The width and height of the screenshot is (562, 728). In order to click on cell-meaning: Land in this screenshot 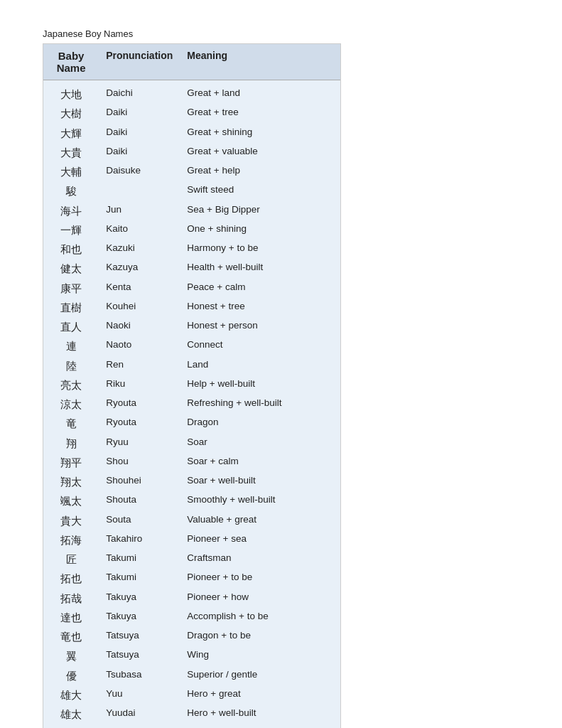, I will do `click(260, 365)`.